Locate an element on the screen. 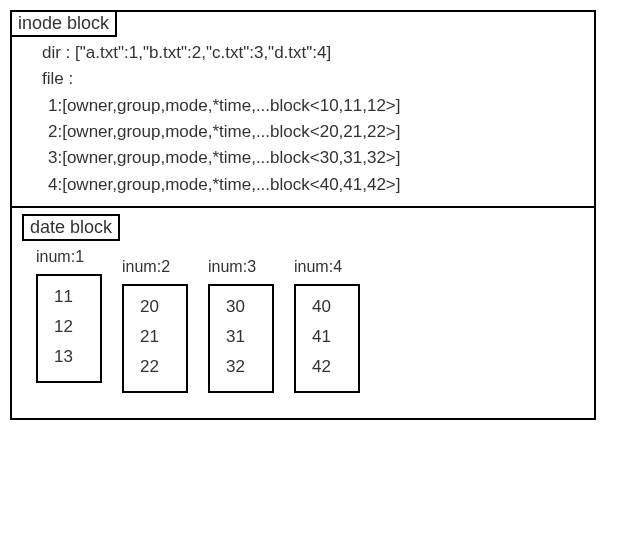 The width and height of the screenshot is (624, 554). inum-4-val-1: 41 is located at coordinates (327, 337).